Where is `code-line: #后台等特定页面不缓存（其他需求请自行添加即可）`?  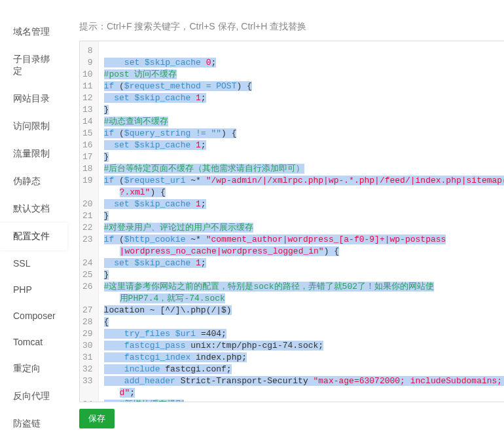 code-line: #后台等特定页面不缓存（其他需求请自行添加即可） is located at coordinates (304, 169).